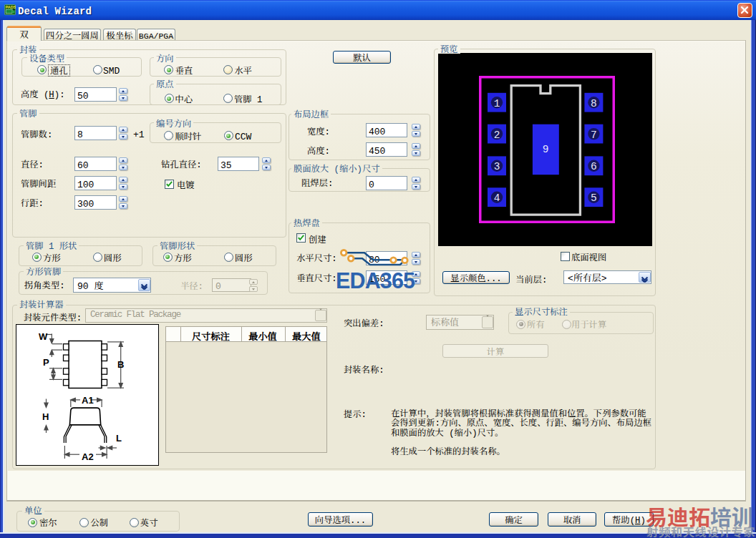  I want to click on svg-text: 4, so click(497, 198).